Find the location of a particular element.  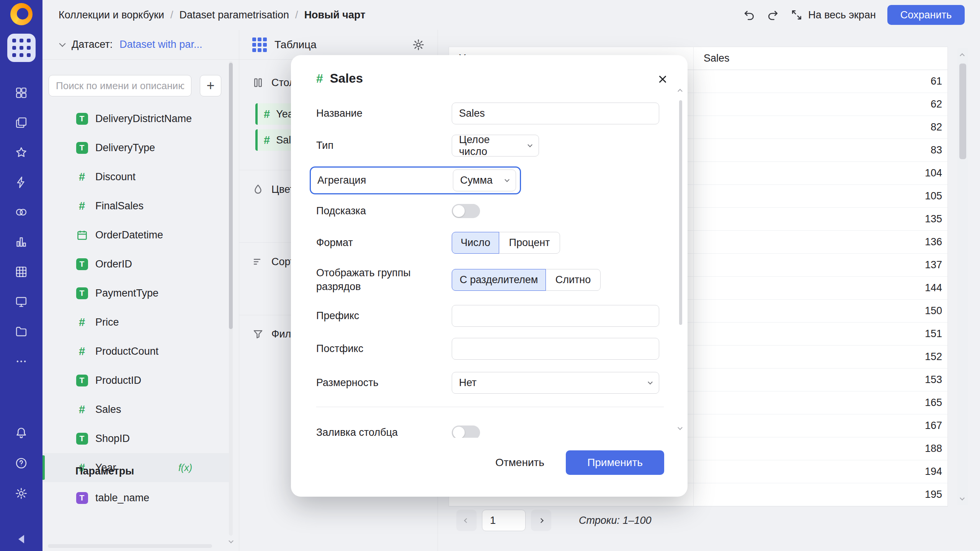

table-scrollbar is located at coordinates (963, 277).